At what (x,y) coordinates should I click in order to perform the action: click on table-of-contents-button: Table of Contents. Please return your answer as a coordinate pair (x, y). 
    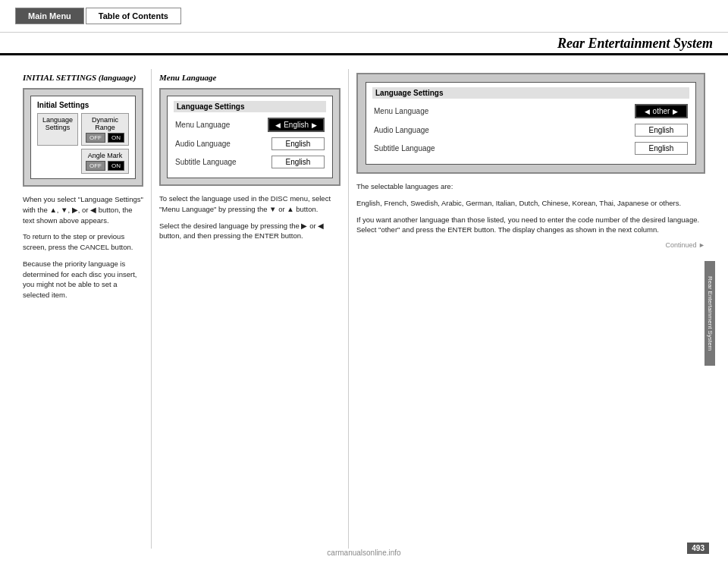
    Looking at the image, I should click on (133, 16).